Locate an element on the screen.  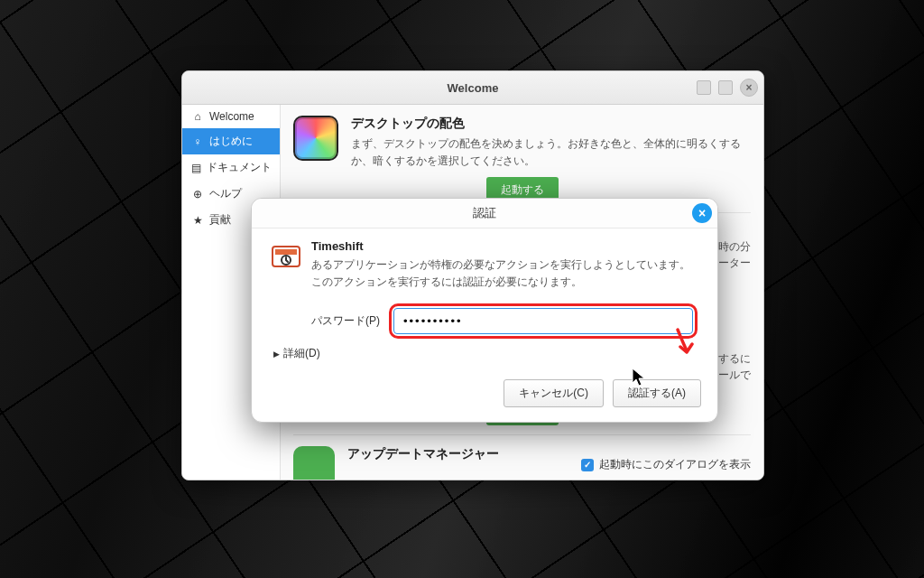
titlebar: Welcome × is located at coordinates (473, 89).